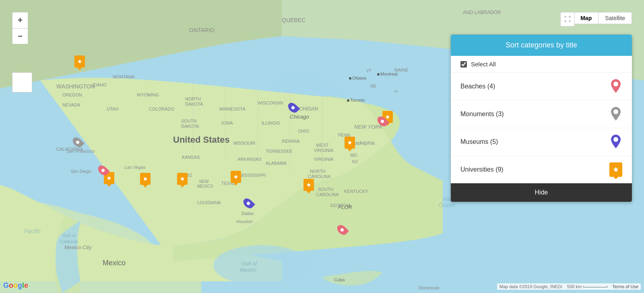 The height and width of the screenshot is (293, 644). What do you see at coordinates (182, 179) in the screenshot?
I see `marker-university-nm` at bounding box center [182, 179].